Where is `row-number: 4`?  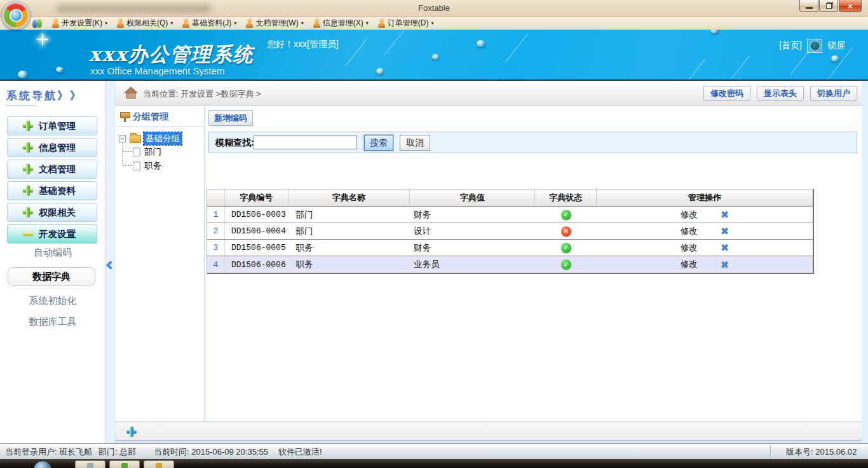 row-number: 4 is located at coordinates (216, 265).